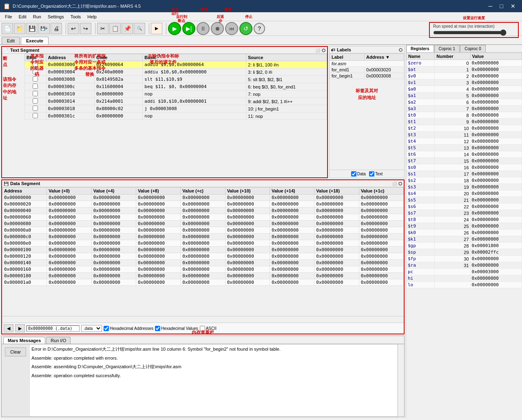  Describe the element at coordinates (358, 174) in the screenshot. I see `check-data-label: Data` at that location.